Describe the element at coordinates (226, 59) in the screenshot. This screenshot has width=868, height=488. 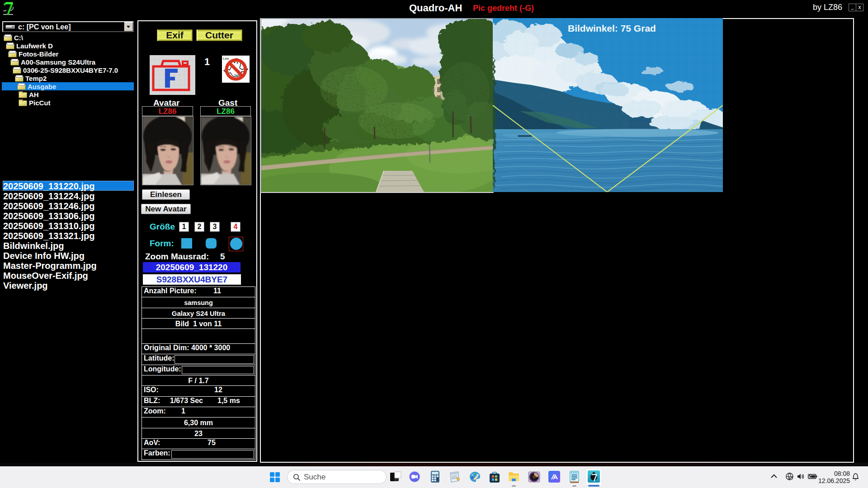
I see `svg-text: Lee` at that location.